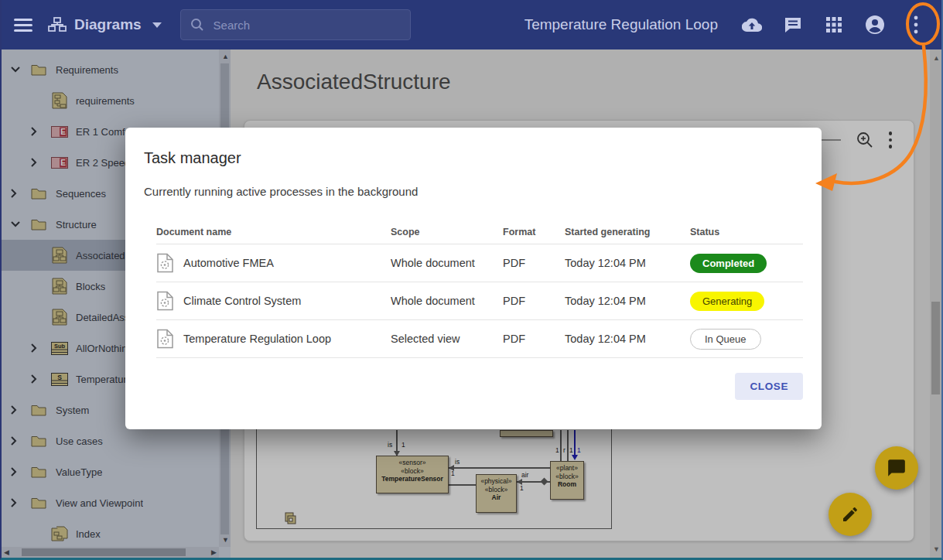 The width and height of the screenshot is (943, 560). What do you see at coordinates (105, 25) in the screenshot?
I see `diagrams-menu: Diagrams` at bounding box center [105, 25].